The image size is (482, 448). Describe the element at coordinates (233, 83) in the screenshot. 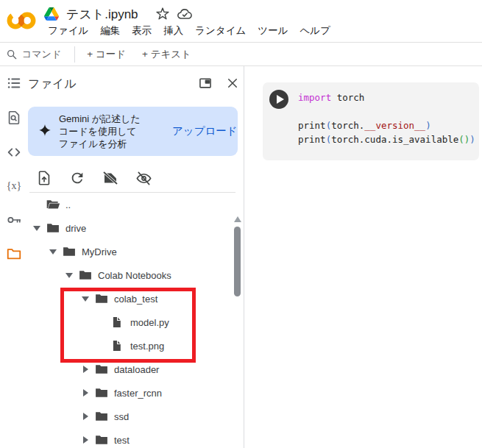

I see `close-panel-icon` at that location.